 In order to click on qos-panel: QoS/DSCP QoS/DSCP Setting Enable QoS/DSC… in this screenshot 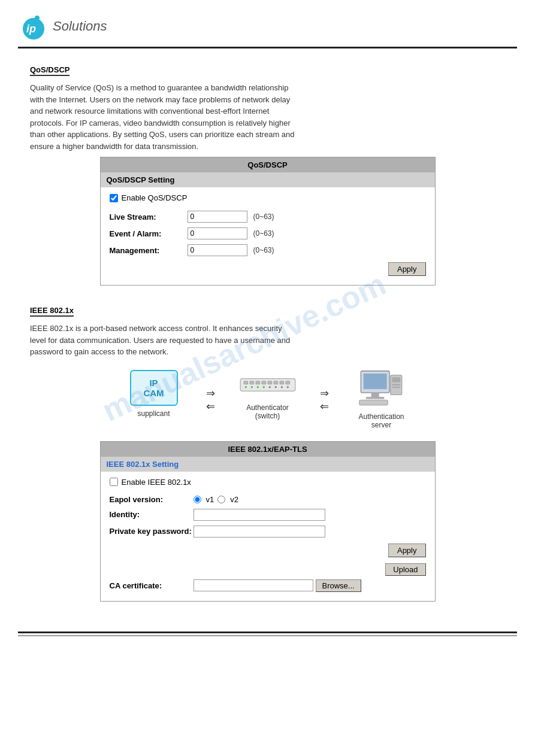, I will do `click(268, 221)`.